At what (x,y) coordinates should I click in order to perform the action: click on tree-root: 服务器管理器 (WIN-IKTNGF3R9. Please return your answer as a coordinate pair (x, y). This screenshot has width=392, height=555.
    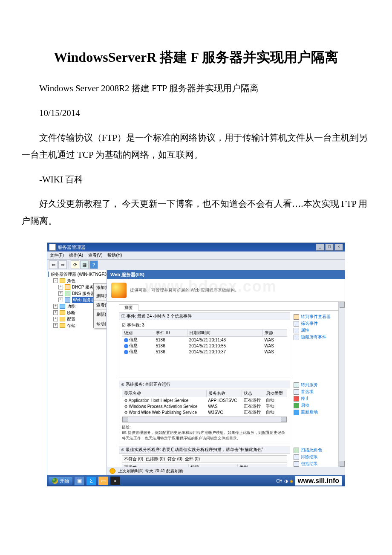
    Looking at the image, I should click on (79, 275).